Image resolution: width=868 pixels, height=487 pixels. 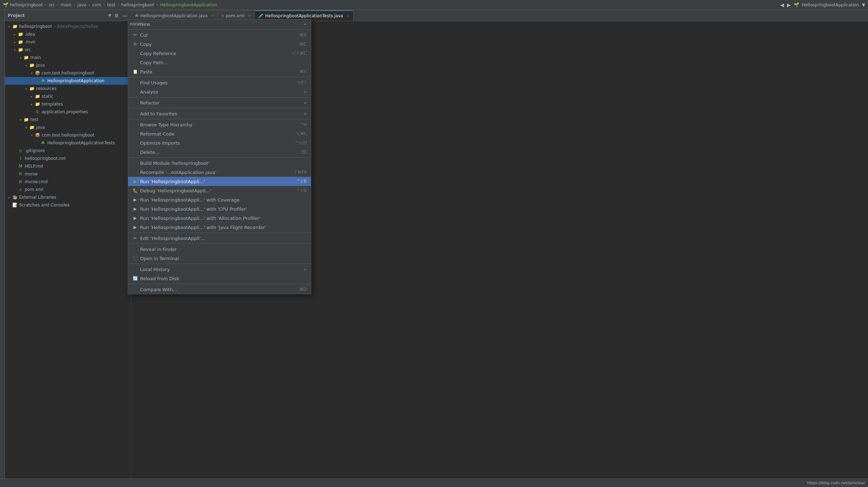 I want to click on cm-item-copy_reference: Copy Reference⌥⇧⌘C, so click(x=219, y=53).